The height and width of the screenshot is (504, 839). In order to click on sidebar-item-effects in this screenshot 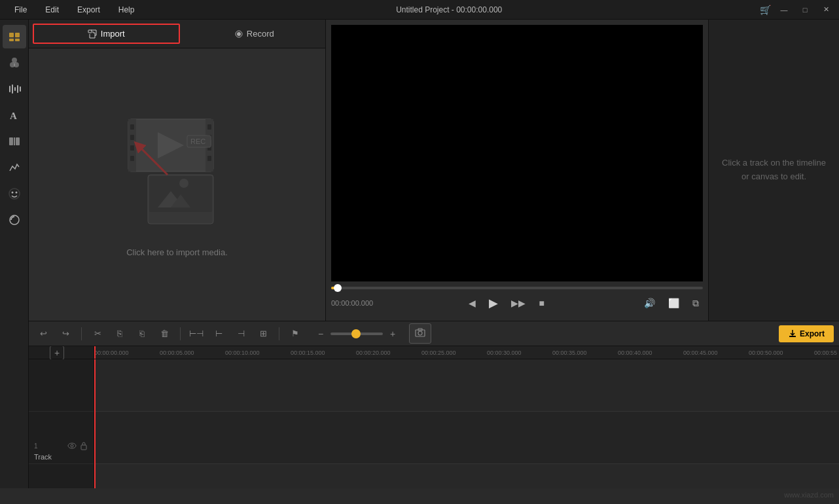, I will do `click(14, 168)`.